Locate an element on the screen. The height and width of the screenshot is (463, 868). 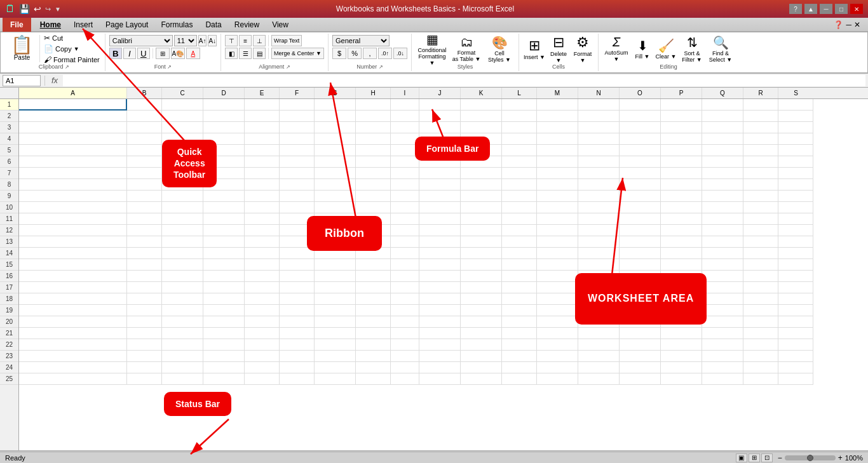
cell-A21 is located at coordinates (73, 333).